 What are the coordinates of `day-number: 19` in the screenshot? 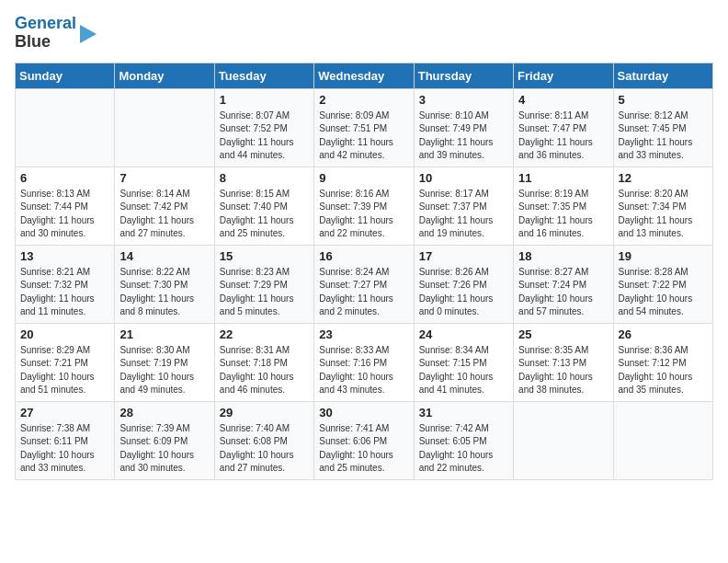 It's located at (664, 256).